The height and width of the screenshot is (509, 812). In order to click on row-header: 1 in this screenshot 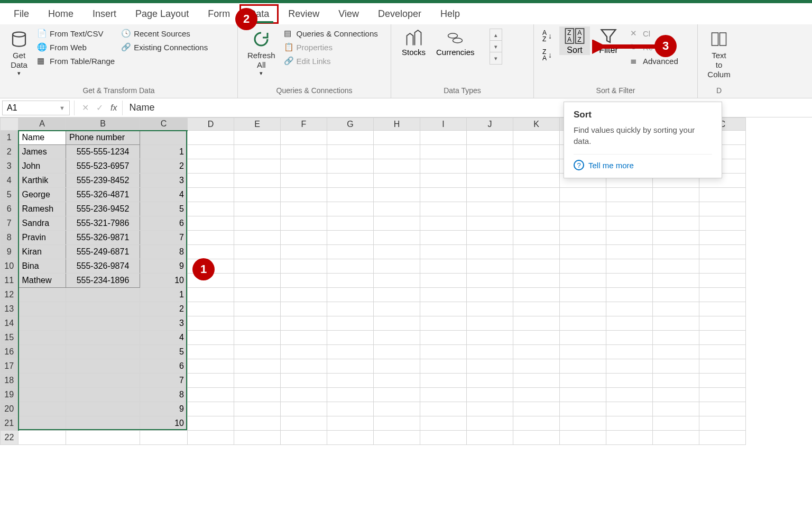, I will do `click(10, 138)`.